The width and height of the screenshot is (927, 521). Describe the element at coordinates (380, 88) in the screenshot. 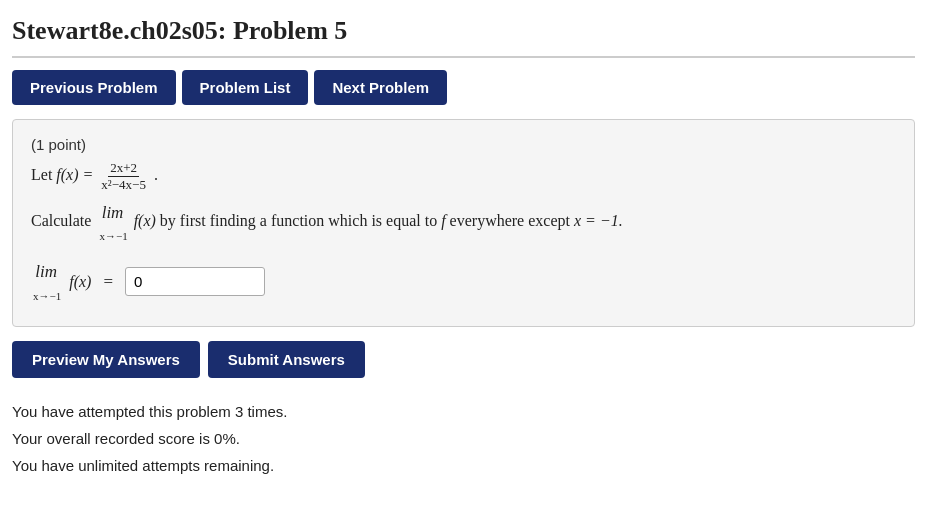

I see `next-problem-button: Next Problem` at that location.